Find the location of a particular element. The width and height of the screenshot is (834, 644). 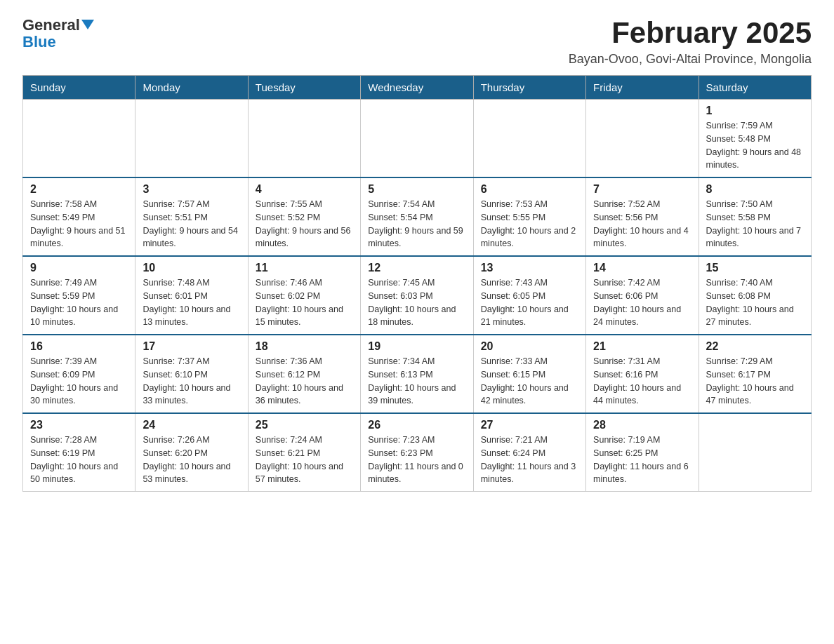

calendar-cell-w2-d7: 8Sunrise: 7:50 AMSunset: 5:58 PMDaylight… is located at coordinates (755, 217).